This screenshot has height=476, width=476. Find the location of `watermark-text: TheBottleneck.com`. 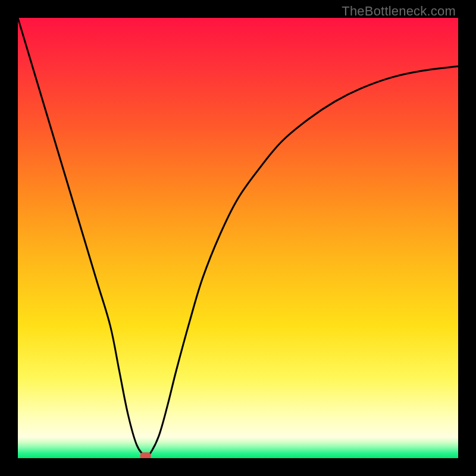

watermark-text: TheBottleneck.com is located at coordinates (399, 11).